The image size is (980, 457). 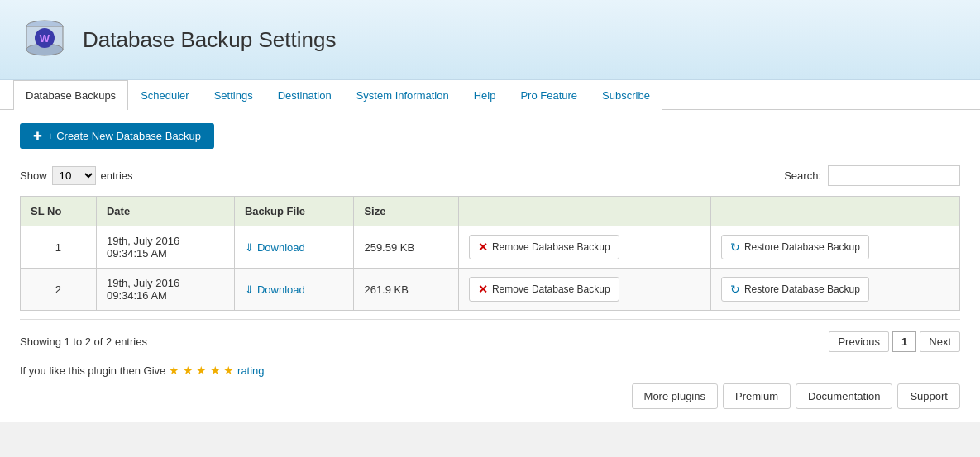 What do you see at coordinates (233, 95) in the screenshot?
I see `tab-settings: Settings` at bounding box center [233, 95].